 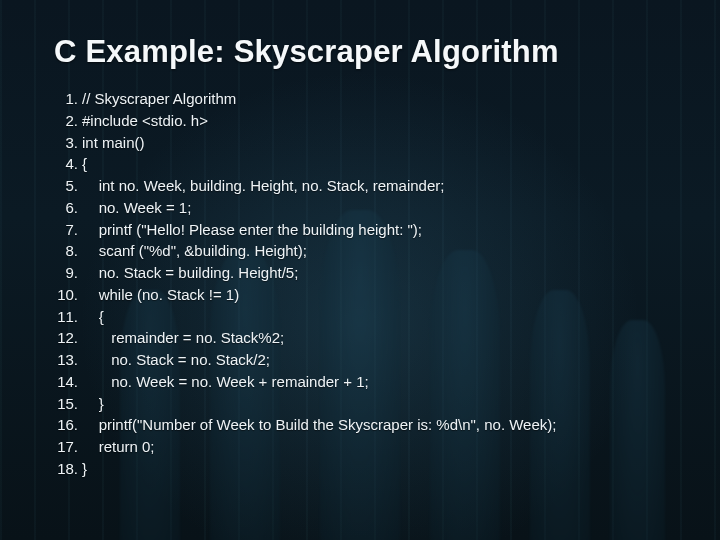 What do you see at coordinates (190, 272) in the screenshot?
I see `code-line-text: no. Stack = building. Height/5;` at bounding box center [190, 272].